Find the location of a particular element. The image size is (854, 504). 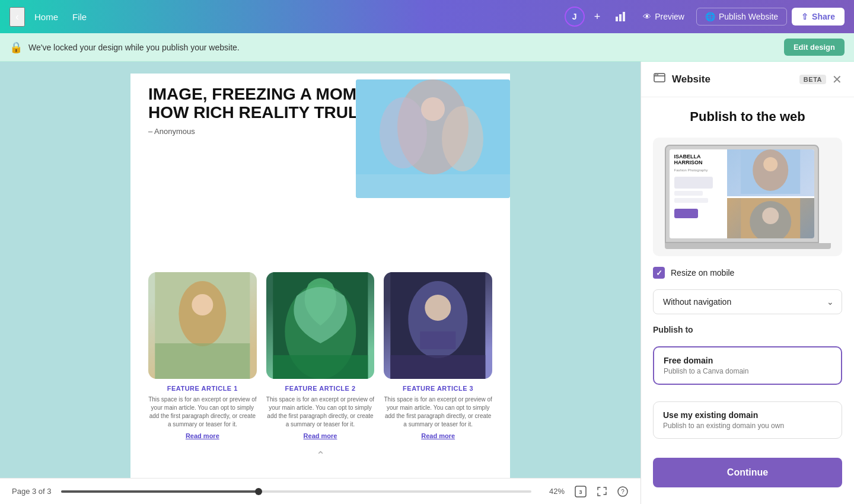

home-nav: Home is located at coordinates (46, 17).